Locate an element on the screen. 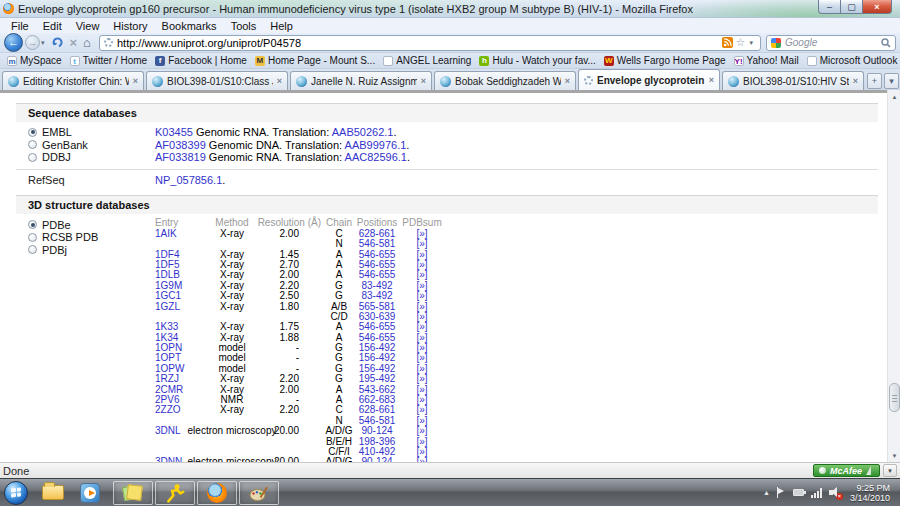 Image resolution: width=900 pixels, height=506 pixels. action-center-flag-icon is located at coordinates (782, 492).